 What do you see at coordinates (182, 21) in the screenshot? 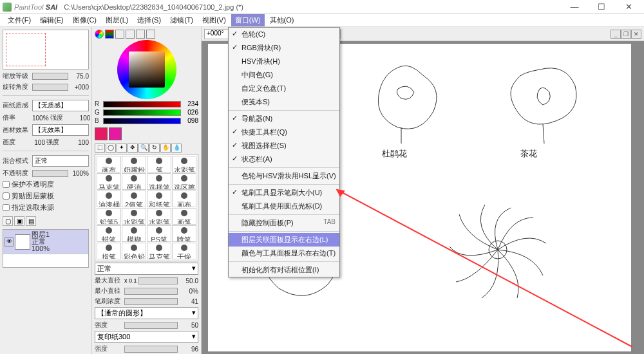
I see `menu-filter: 滤镜(T)` at bounding box center [182, 21].